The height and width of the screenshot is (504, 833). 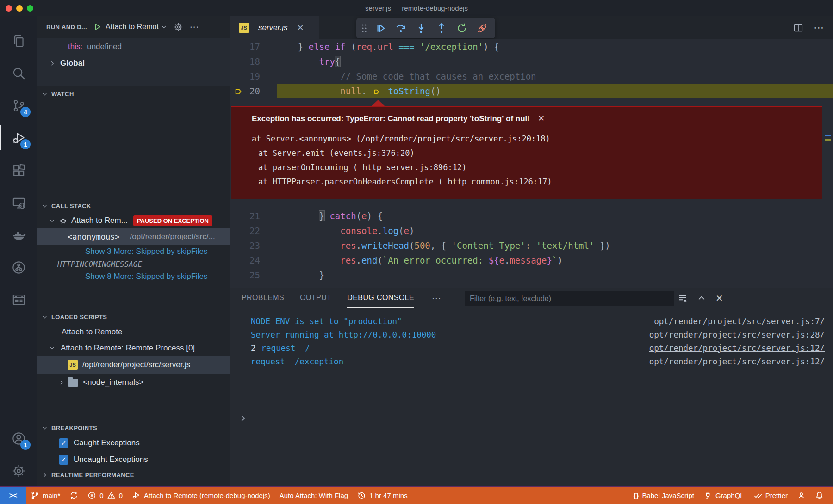 What do you see at coordinates (802, 496) in the screenshot?
I see `person-icon` at bounding box center [802, 496].